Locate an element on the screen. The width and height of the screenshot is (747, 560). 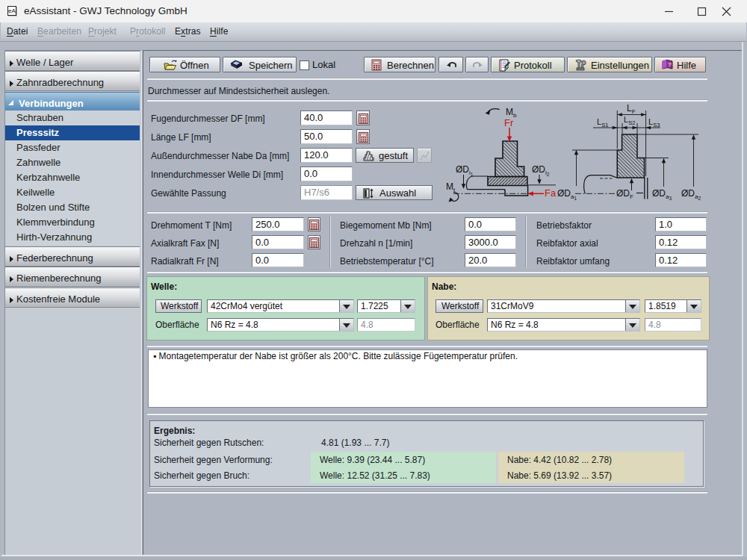
svg-text: ØDi1 is located at coordinates (465, 170).